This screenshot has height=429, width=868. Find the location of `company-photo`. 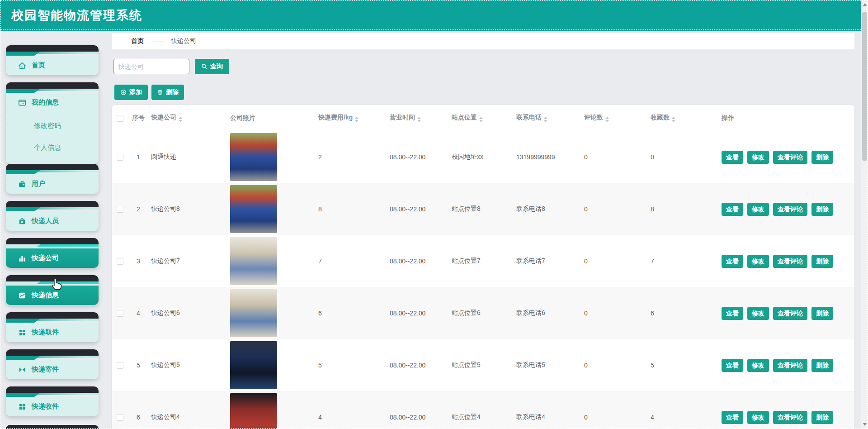

company-photo is located at coordinates (254, 261).